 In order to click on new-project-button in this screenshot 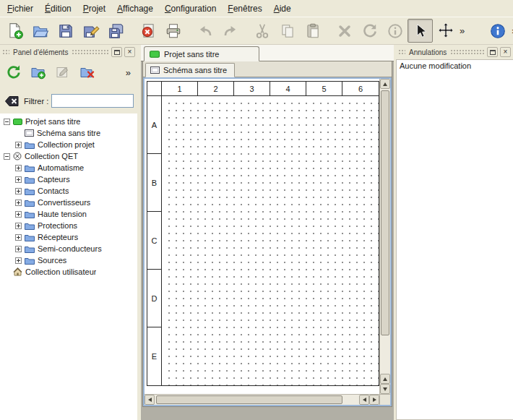, I will do `click(14, 30)`.